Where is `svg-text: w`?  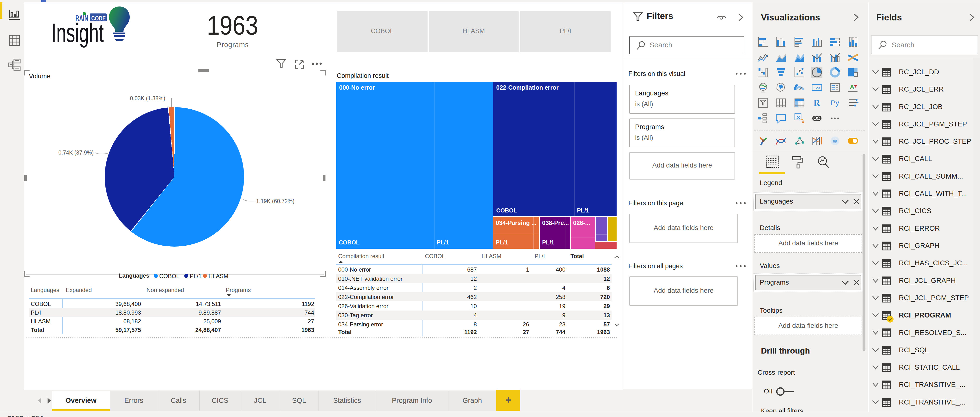 svg-text: w is located at coordinates (835, 141).